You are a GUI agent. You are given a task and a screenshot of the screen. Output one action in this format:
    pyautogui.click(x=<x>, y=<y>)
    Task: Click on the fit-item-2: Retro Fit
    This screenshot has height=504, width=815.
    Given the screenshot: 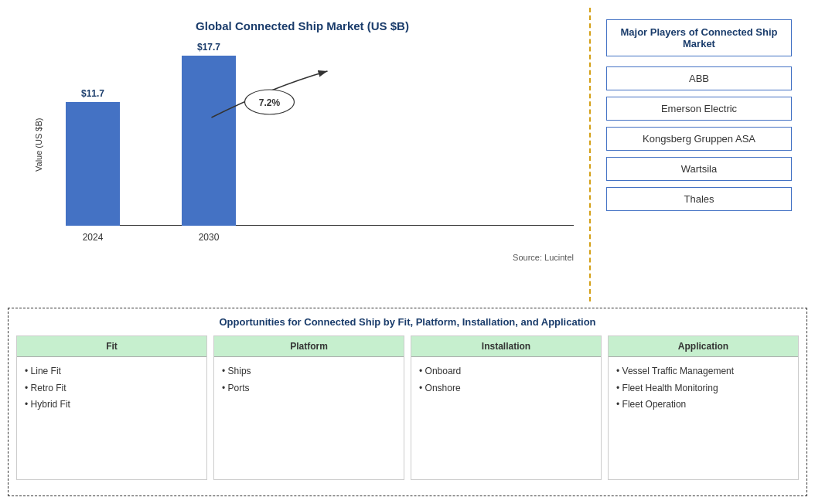 What is the action you would take?
    pyautogui.click(x=111, y=389)
    